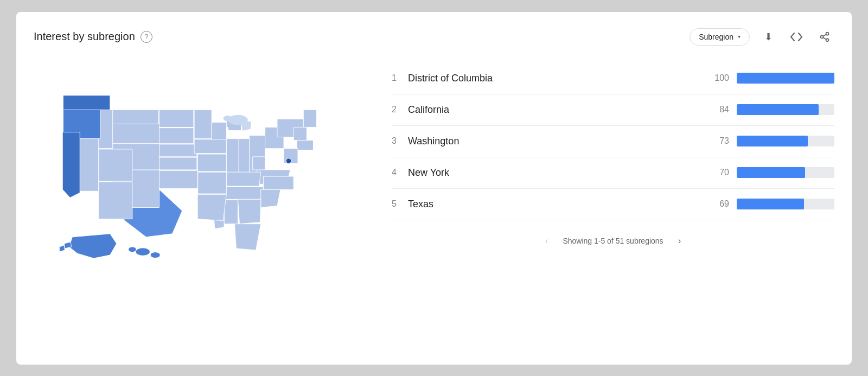  Describe the element at coordinates (717, 78) in the screenshot. I see `region-score: 100` at that location.